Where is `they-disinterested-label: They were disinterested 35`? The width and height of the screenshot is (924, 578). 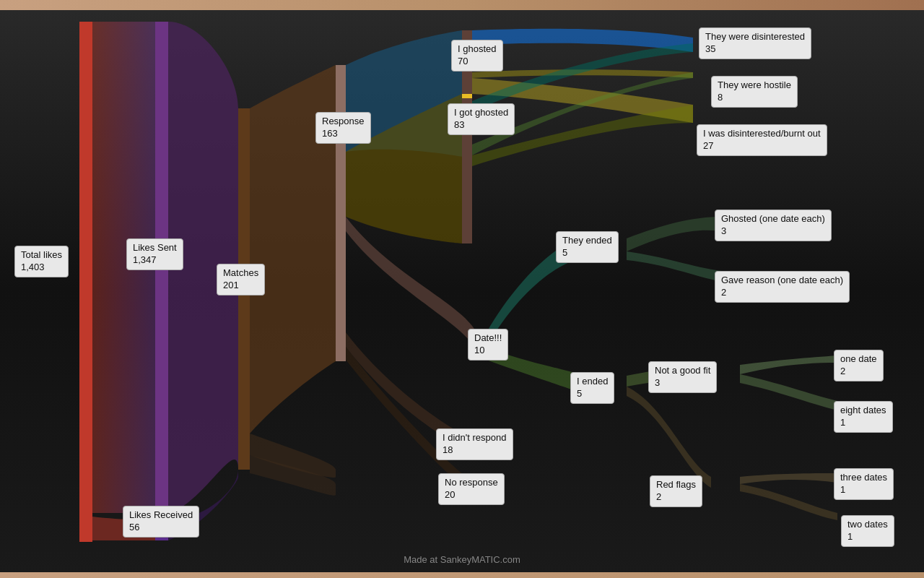 they-disinterested-label: They were disinterested 35 is located at coordinates (755, 43).